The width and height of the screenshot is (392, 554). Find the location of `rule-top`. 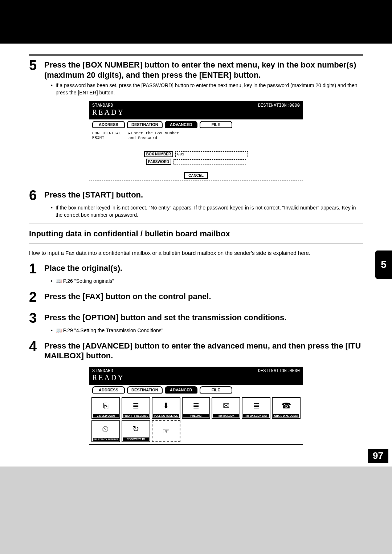

rule-top is located at coordinates (196, 55).